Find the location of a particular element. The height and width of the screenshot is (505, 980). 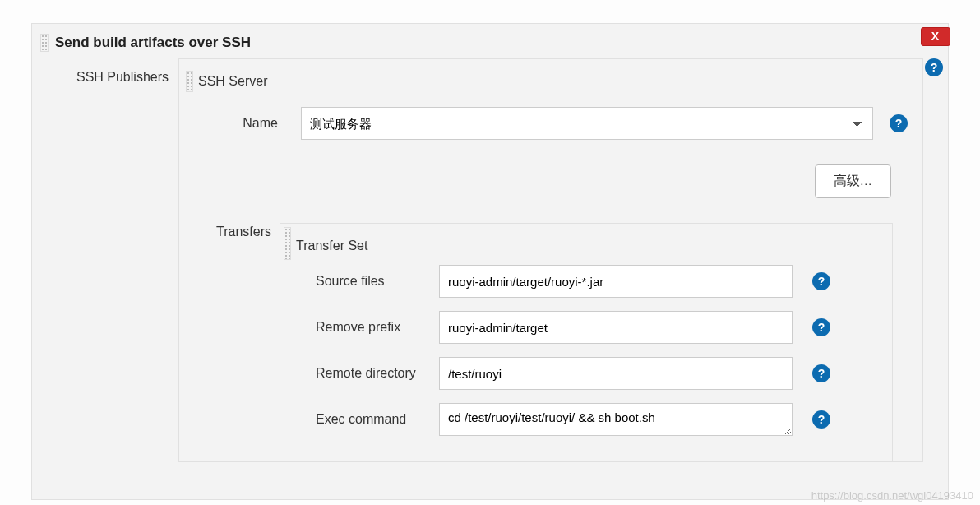

transfers-label: Transfers is located at coordinates (230, 342).